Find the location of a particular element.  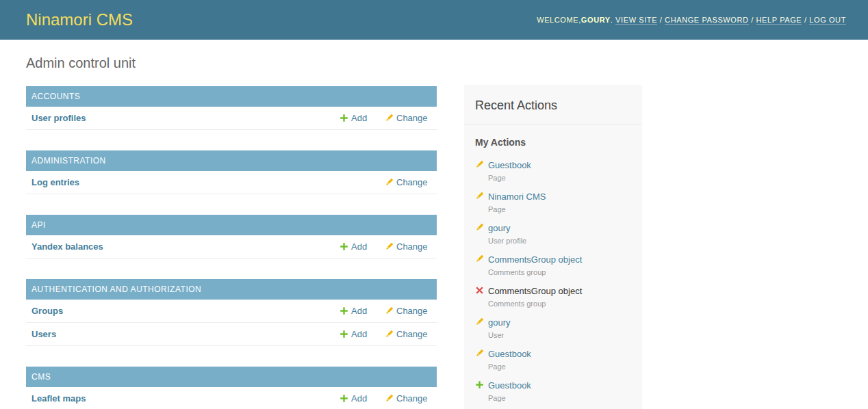

model-link: Groups is located at coordinates (183, 311).